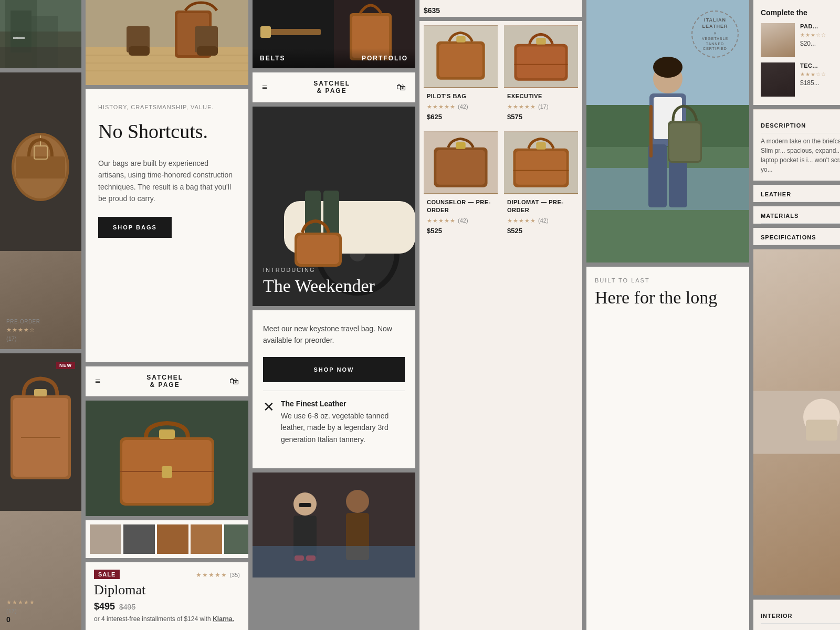  I want to click on col1-bag1: PRE-ORDER ★★★★☆ (17), so click(41, 211).